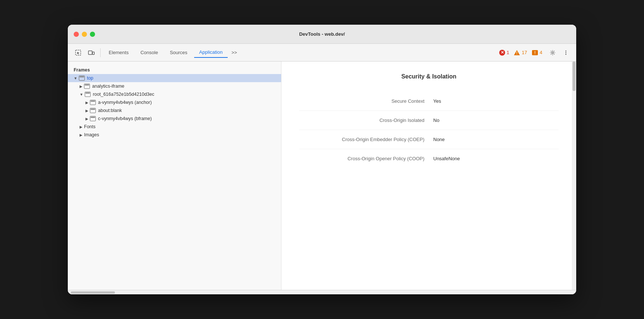 This screenshot has width=644, height=319. I want to click on arrow-anchor: ▶, so click(87, 102).